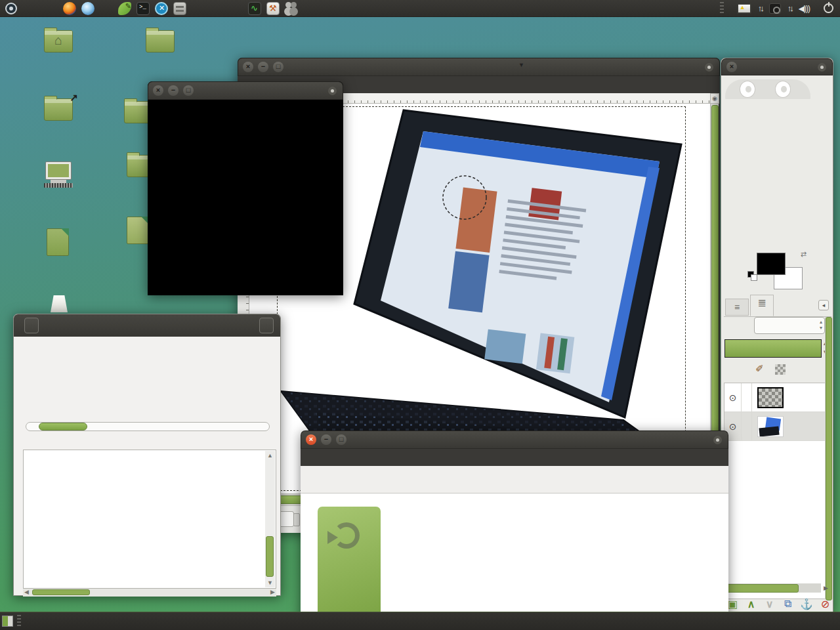  What do you see at coordinates (715, 98) in the screenshot?
I see `zoom-follow-icon: ◉` at bounding box center [715, 98].